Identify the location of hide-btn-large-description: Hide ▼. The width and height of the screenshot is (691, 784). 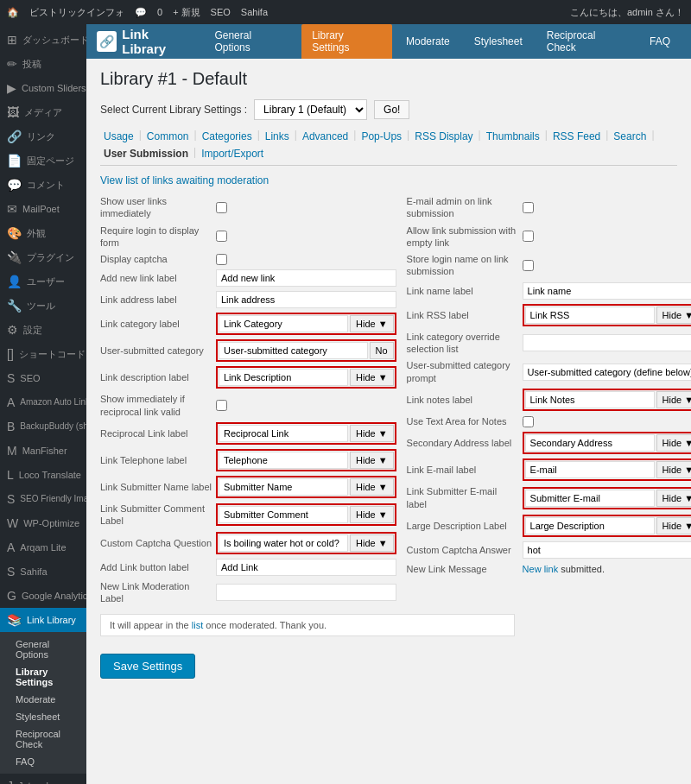
(674, 526).